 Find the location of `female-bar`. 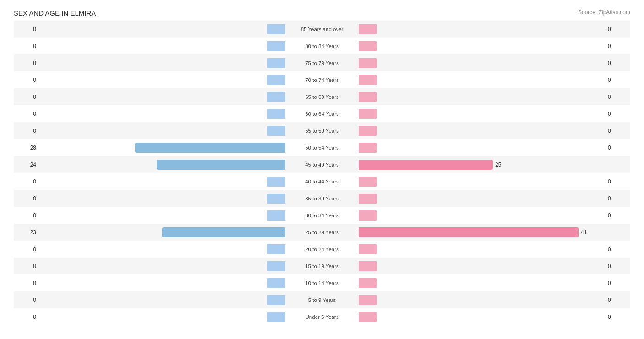

female-bar is located at coordinates (469, 232).